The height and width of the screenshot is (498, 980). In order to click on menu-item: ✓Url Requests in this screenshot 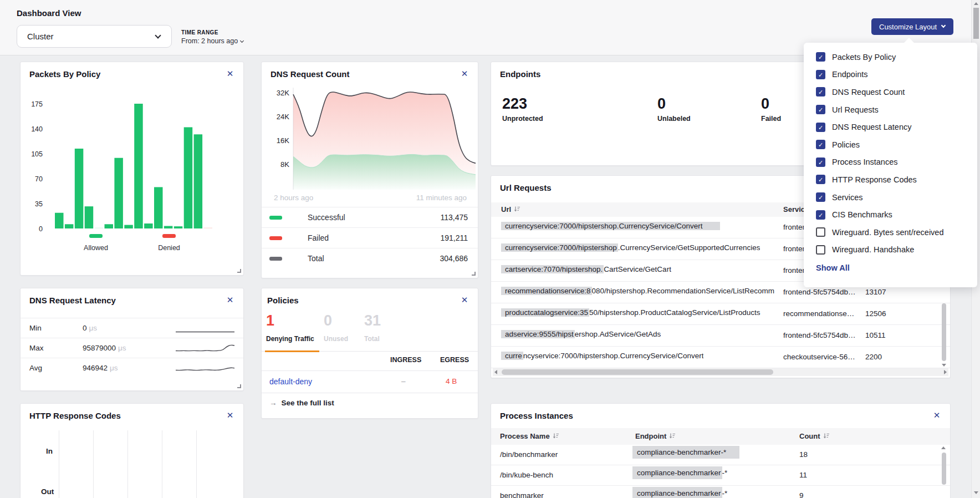, I will do `click(890, 110)`.